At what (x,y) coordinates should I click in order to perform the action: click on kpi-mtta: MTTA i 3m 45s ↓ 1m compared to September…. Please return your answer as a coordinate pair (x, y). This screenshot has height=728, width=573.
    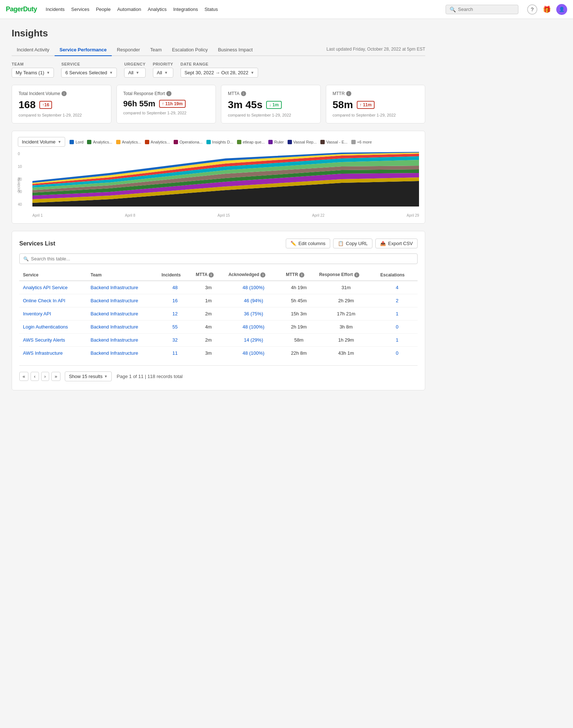
    Looking at the image, I should click on (271, 104).